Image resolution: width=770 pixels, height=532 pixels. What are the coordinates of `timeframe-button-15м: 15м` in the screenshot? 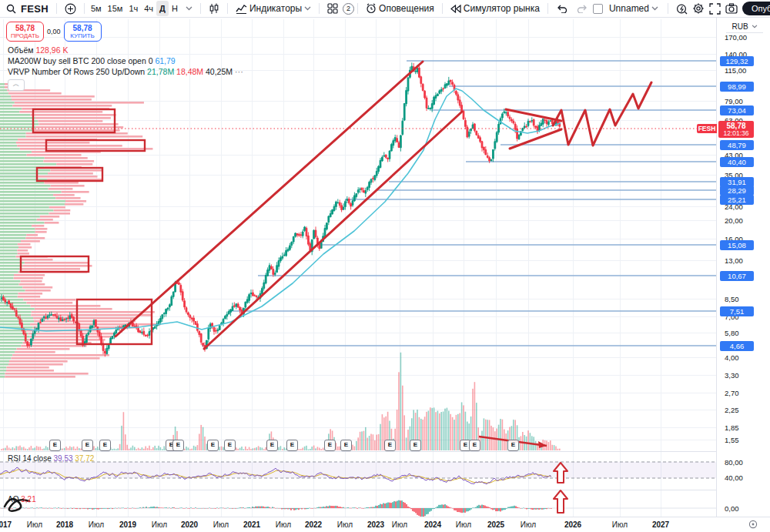 It's located at (116, 8).